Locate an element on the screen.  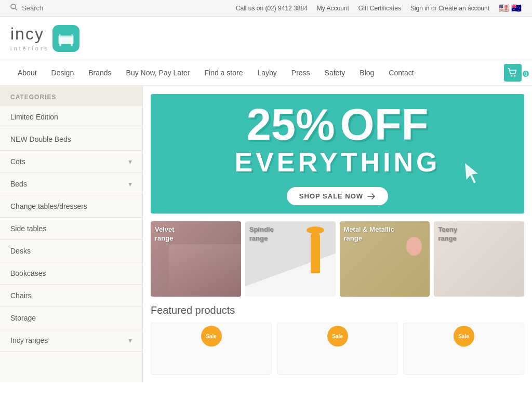
cursor-decoration is located at coordinates (475, 176).